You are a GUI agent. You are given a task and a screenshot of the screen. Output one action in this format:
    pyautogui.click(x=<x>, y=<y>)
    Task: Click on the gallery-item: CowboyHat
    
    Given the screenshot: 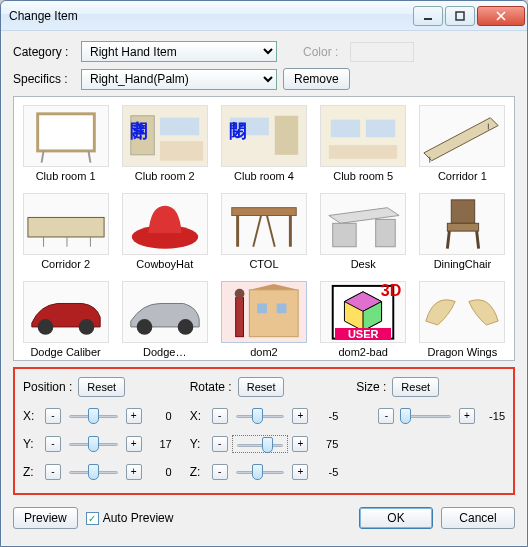 What is the action you would take?
    pyautogui.click(x=164, y=231)
    